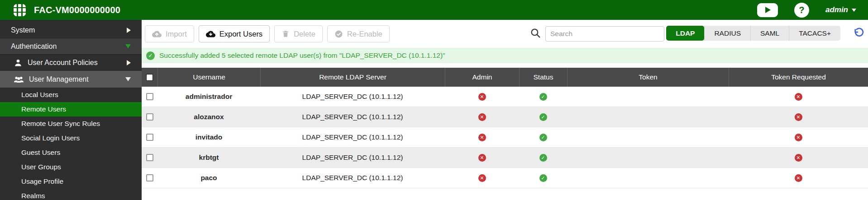 This screenshot has width=868, height=200. Describe the element at coordinates (169, 34) in the screenshot. I see `import-button: Import` at that location.